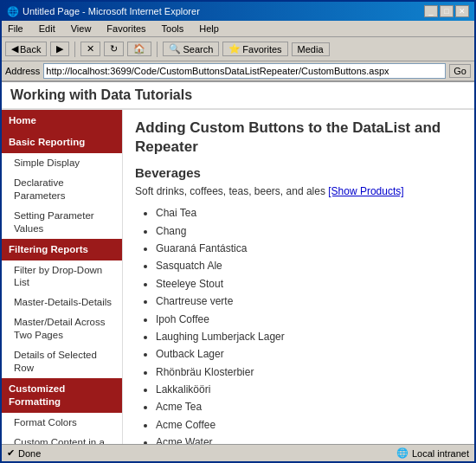 The width and height of the screenshot is (476, 463). I want to click on sidebar-item-customized-formatting: Customized Formatting, so click(62, 395).